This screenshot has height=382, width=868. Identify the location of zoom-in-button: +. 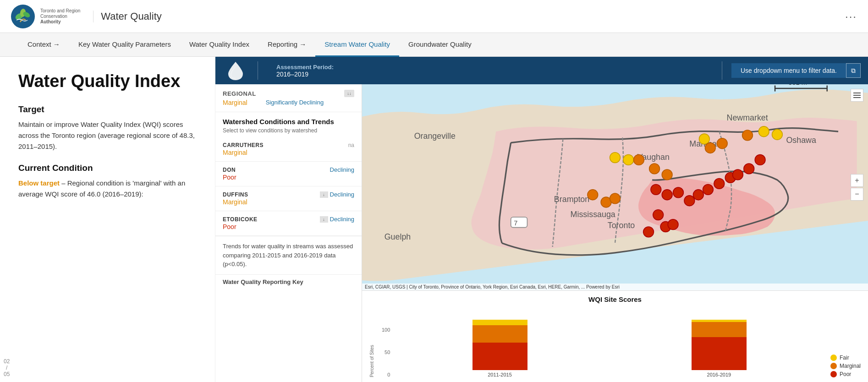
(857, 180).